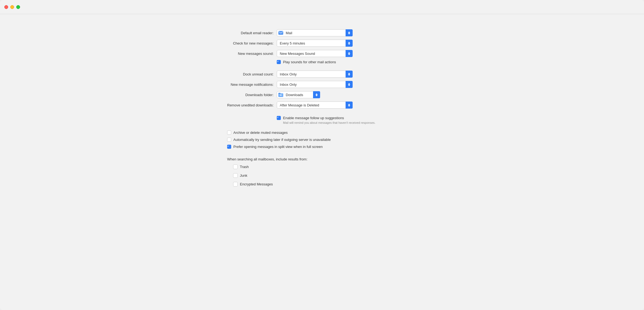 This screenshot has height=310, width=644. Describe the element at coordinates (256, 184) in the screenshot. I see `encrypted-messages-label: Encrypted Messages` at that location.